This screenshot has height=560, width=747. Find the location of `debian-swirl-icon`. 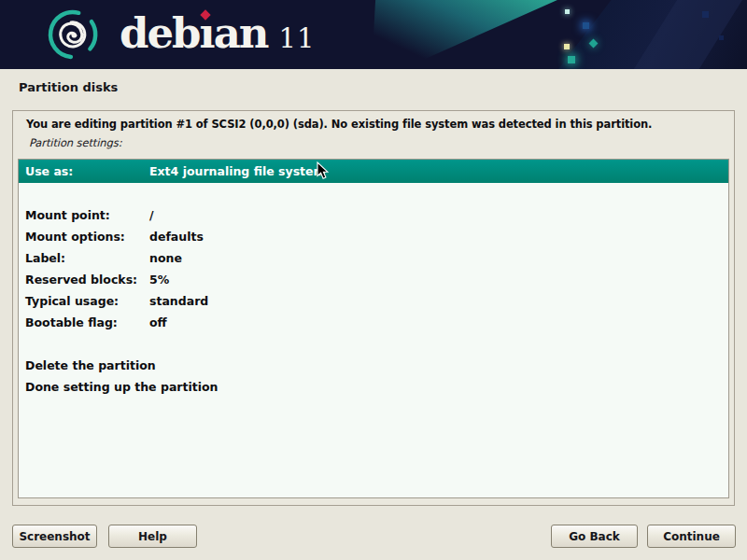

debian-swirl-icon is located at coordinates (73, 35).